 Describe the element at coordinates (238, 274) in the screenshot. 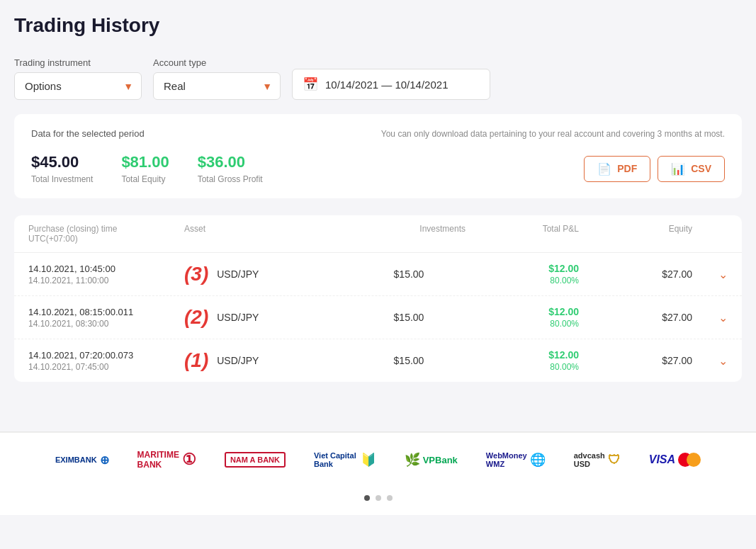

I see `asset-name-3: USD/JPY` at that location.